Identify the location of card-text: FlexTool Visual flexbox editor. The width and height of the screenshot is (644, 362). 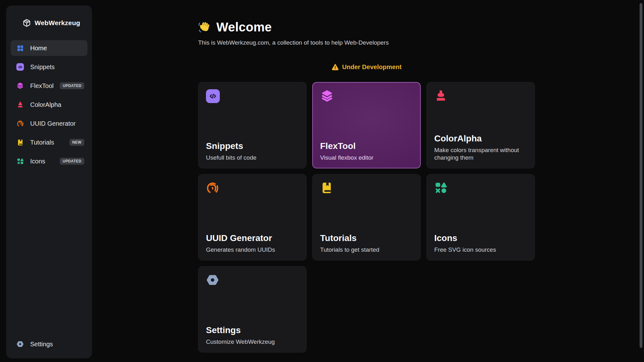
(367, 151).